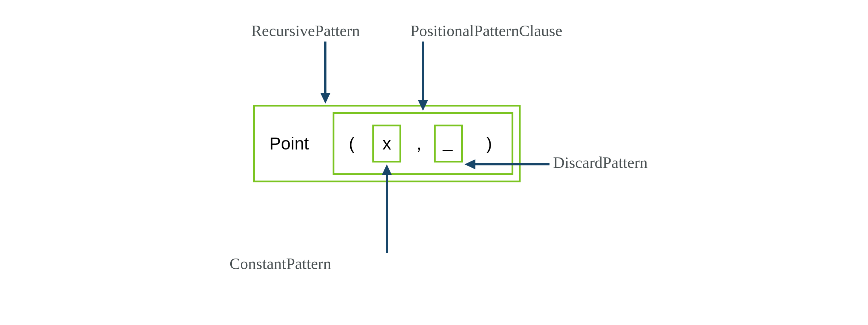 This screenshot has width=868, height=325. I want to click on discard-pattern-label: DiscardPattern, so click(600, 162).